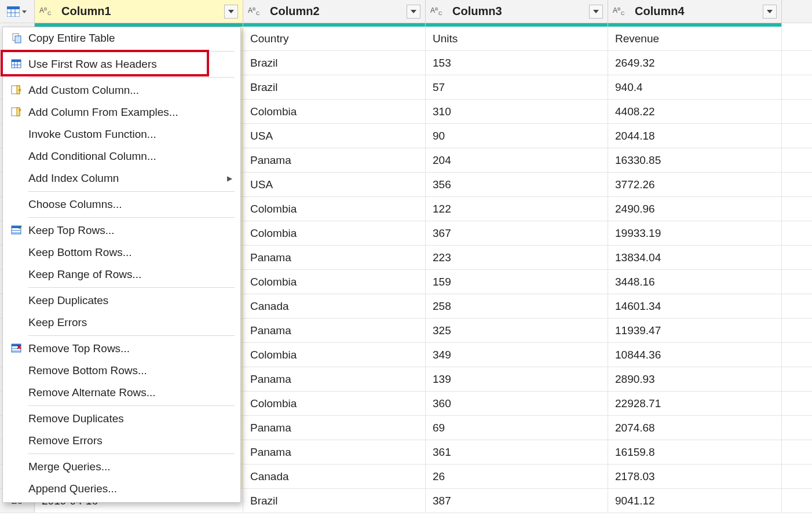  Describe the element at coordinates (122, 419) in the screenshot. I see `menu-item-remove-duplicates: Remove Duplicates` at that location.